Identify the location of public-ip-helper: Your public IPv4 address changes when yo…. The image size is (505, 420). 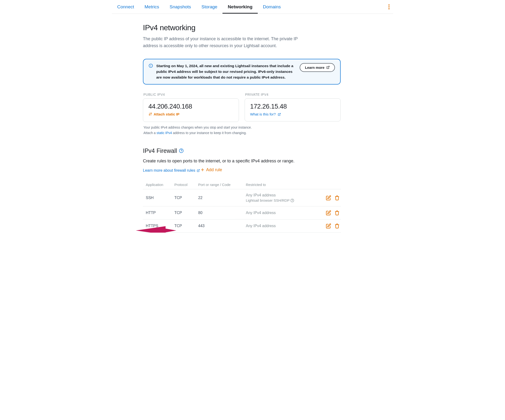
(242, 130).